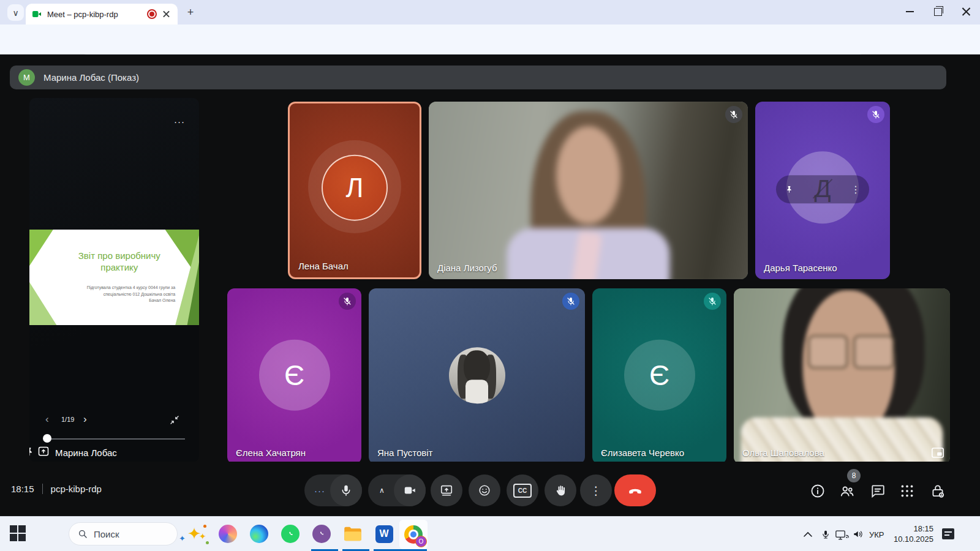 The height and width of the screenshot is (551, 980). Describe the element at coordinates (484, 490) in the screenshot. I see `reactions-button` at that location.